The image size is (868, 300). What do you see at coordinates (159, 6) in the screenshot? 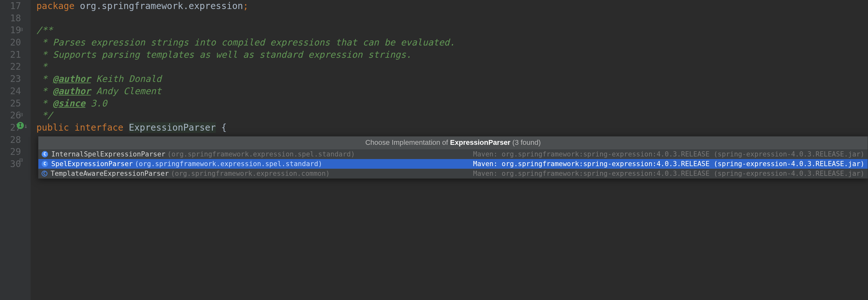
I see `package-name: org.springframework.expression` at bounding box center [159, 6].